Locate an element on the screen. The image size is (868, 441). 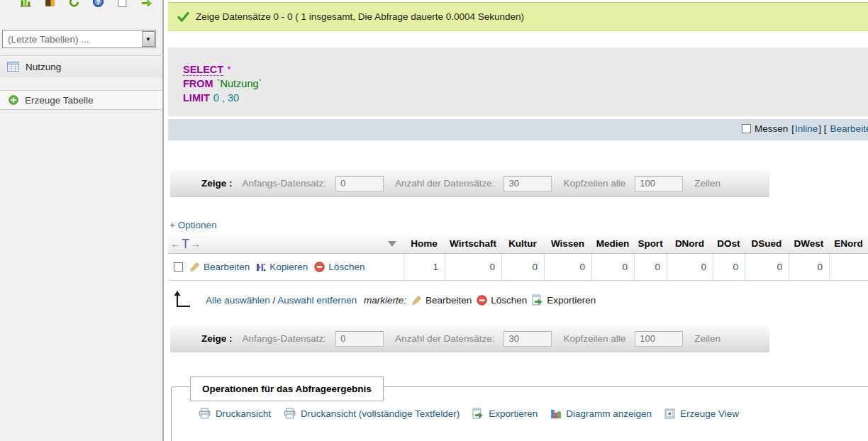
column-header: DSued is located at coordinates (767, 244).